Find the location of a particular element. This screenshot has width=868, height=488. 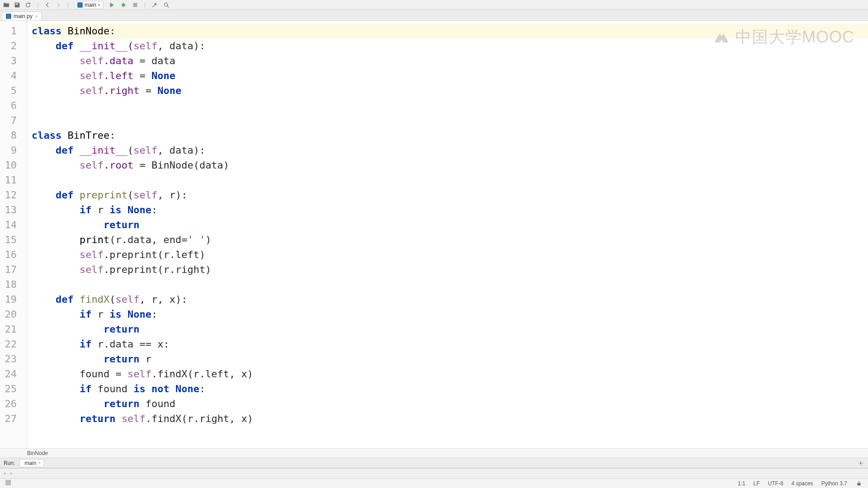

file-tab-bar: main.py × is located at coordinates (434, 15).